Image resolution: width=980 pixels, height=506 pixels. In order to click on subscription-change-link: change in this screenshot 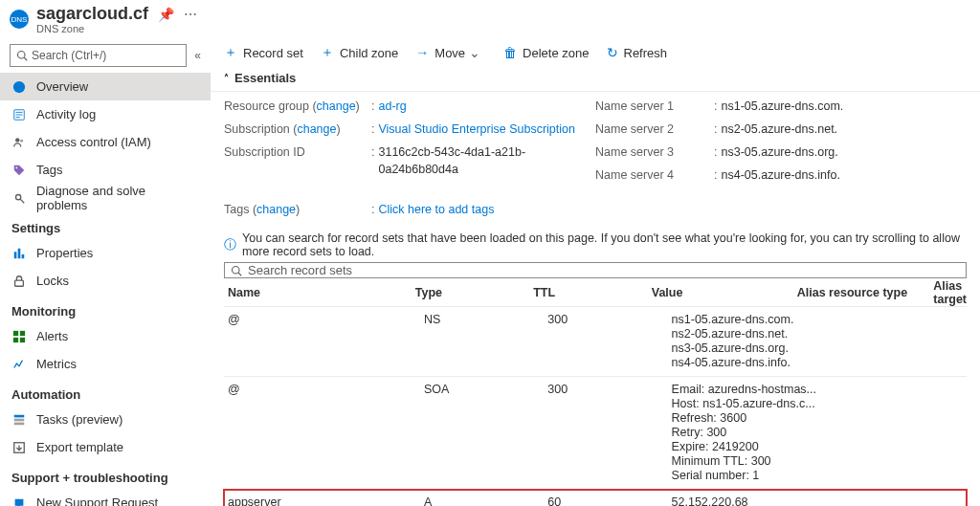, I will do `click(316, 129)`.